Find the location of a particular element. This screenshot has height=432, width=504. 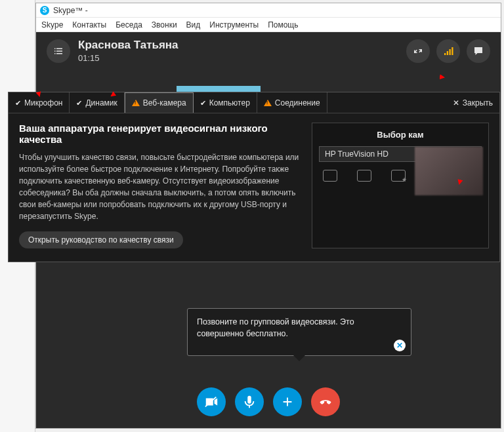

diag-text: Чтобы улучшить качество связи, повысьте … is located at coordinates (160, 187).